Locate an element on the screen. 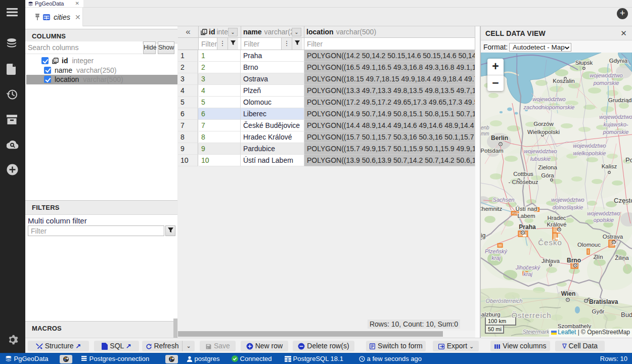  svg-text: opolskie is located at coordinates (604, 220).